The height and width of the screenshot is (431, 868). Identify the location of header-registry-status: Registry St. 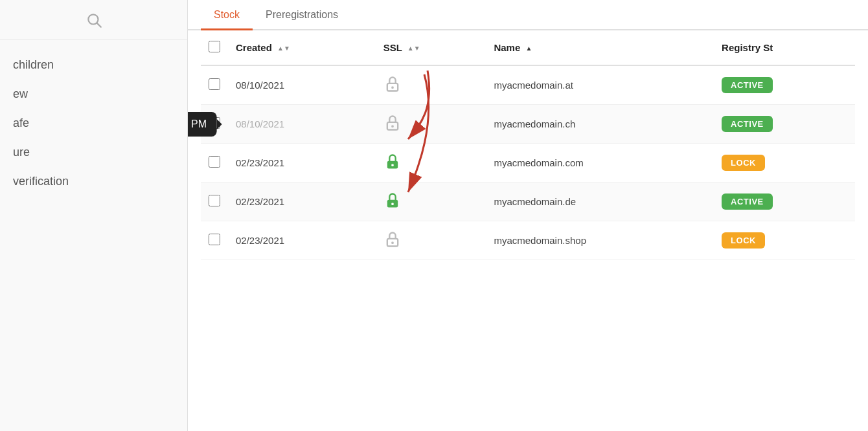
(784, 48).